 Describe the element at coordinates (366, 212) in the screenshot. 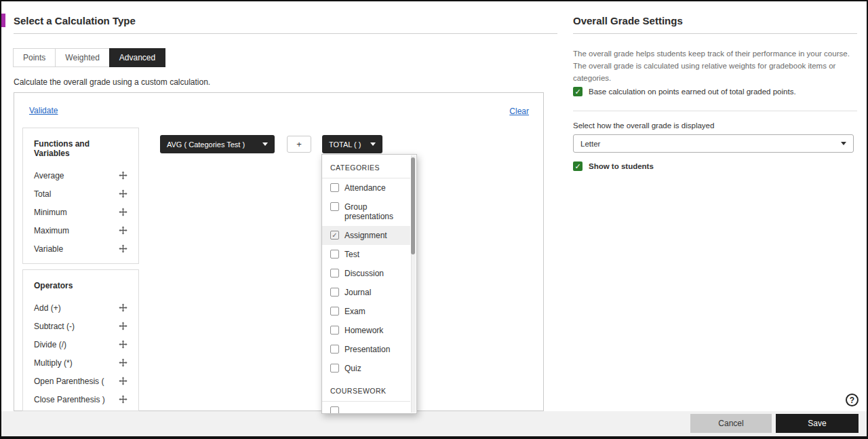

I see `category-option: Group presentations` at that location.